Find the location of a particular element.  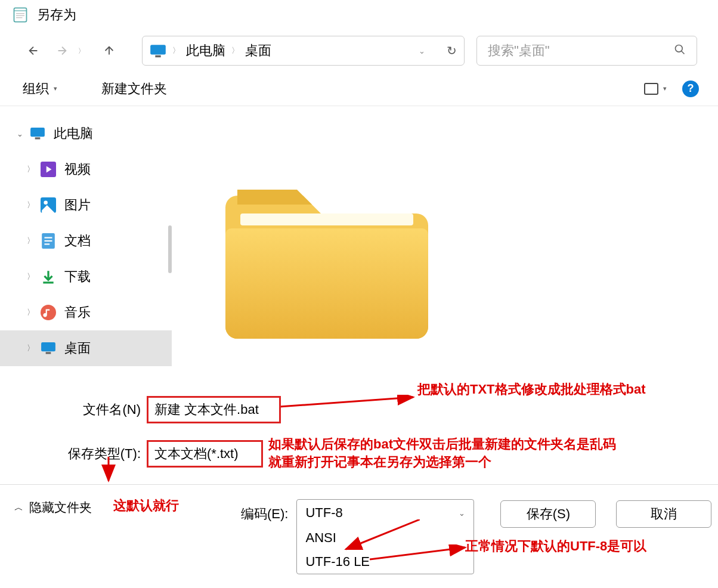

sidebar-item-documents: 〉 文档 is located at coordinates (86, 241).